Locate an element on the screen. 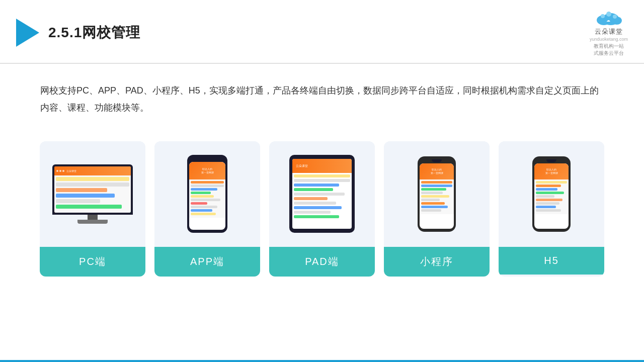  cloud-logo-icon: ☁ is located at coordinates (609, 18).